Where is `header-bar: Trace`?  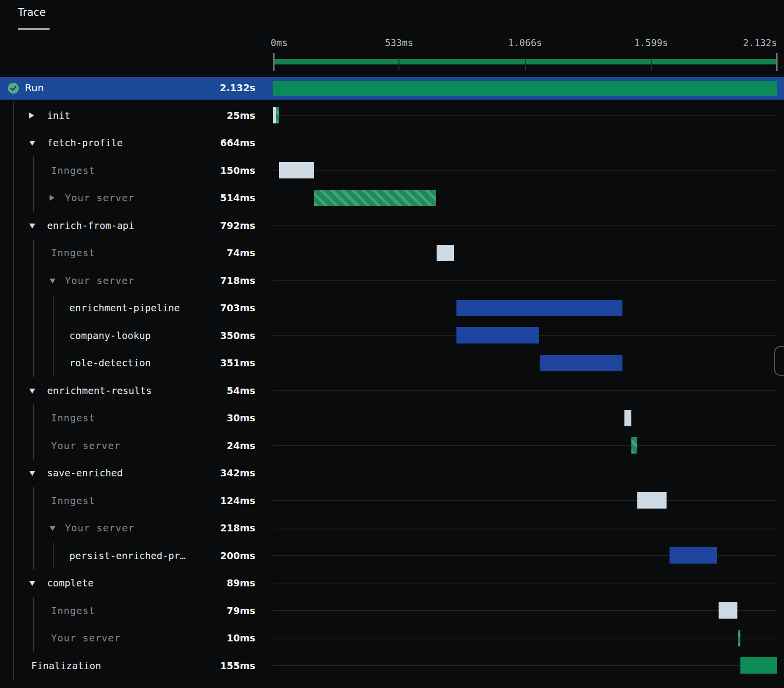
header-bar: Trace is located at coordinates (392, 15).